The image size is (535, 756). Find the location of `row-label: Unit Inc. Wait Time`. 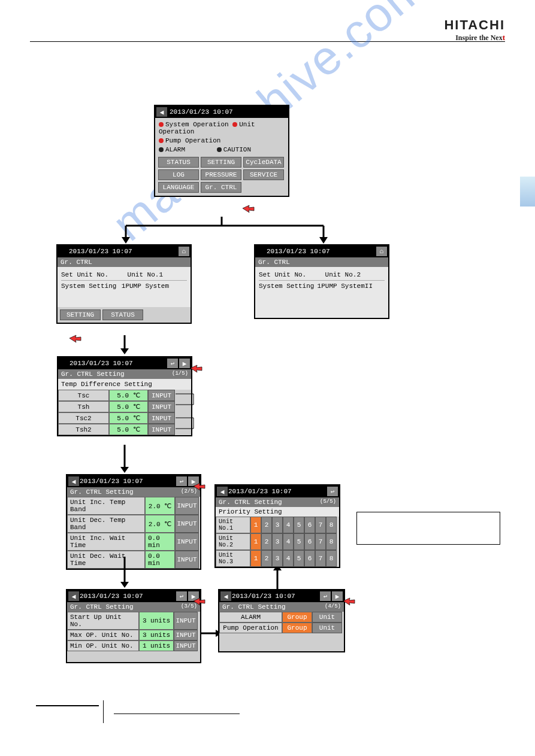

row-label: Unit Inc. Wait Time is located at coordinates (106, 542).